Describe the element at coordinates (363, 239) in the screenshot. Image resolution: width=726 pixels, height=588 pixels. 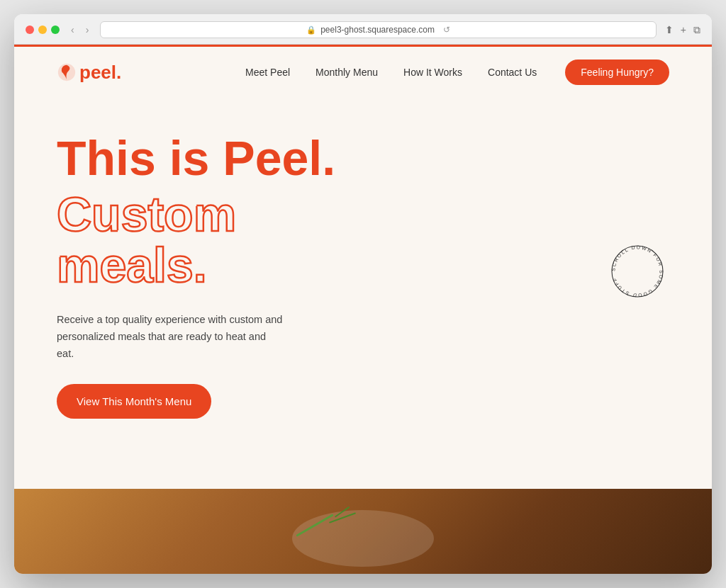
I see `hero-title-outline: Custom meals.` at that location.